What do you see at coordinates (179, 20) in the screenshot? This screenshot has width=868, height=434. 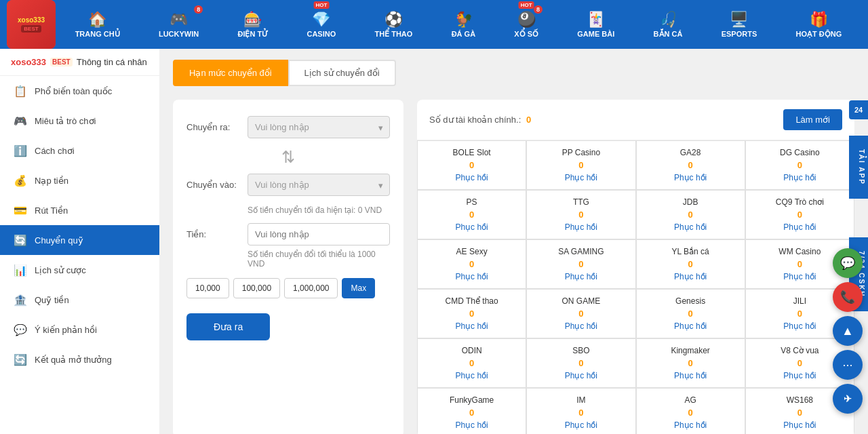 I see `luckywin-icon: 🎮` at bounding box center [179, 20].